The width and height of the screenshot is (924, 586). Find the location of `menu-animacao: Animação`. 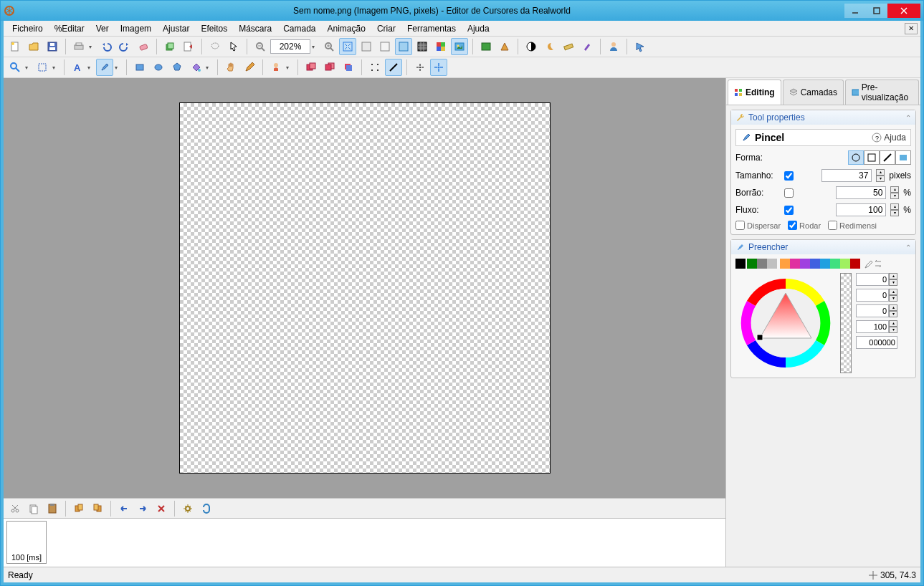

menu-animacao: Animação is located at coordinates (347, 29).